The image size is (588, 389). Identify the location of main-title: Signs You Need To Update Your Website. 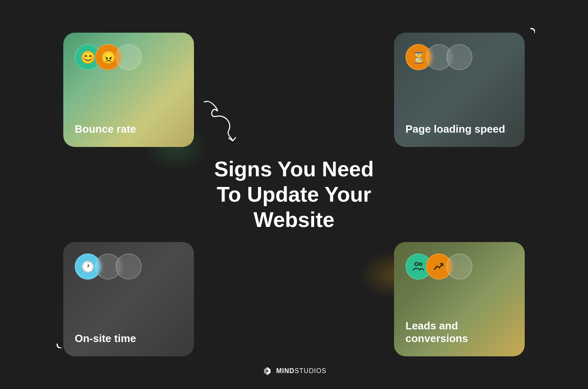
(294, 194).